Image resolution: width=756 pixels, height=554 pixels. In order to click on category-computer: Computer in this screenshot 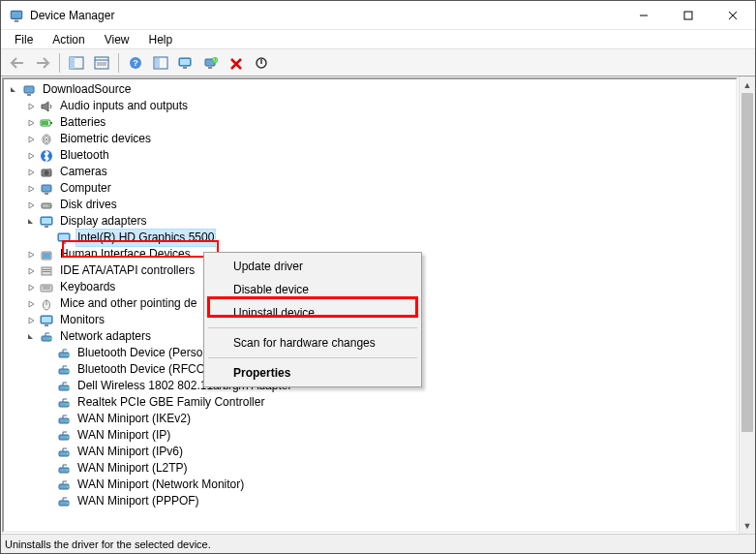, I will do `click(370, 188)`.